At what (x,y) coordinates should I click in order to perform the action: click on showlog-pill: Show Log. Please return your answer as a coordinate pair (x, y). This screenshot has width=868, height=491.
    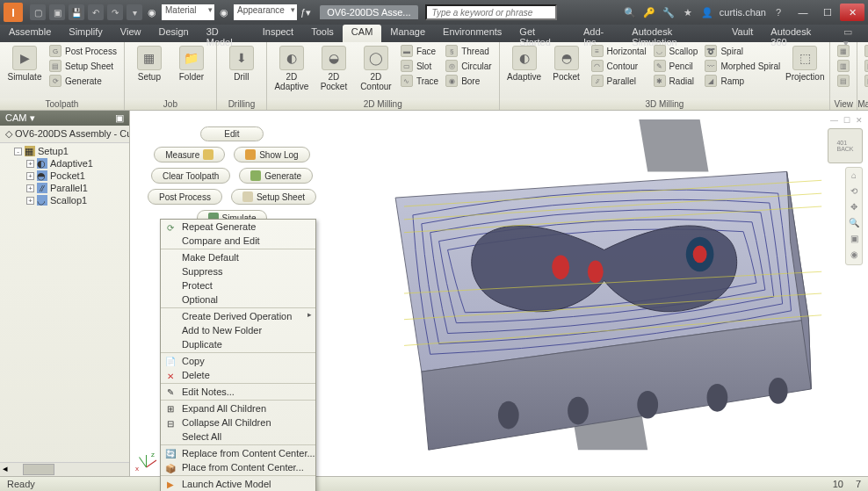
    Looking at the image, I should click on (271, 155).